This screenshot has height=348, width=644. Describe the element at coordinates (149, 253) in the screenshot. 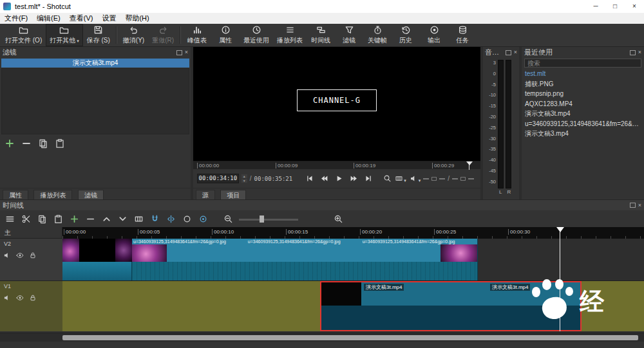

I see `clip-thumbnail` at that location.